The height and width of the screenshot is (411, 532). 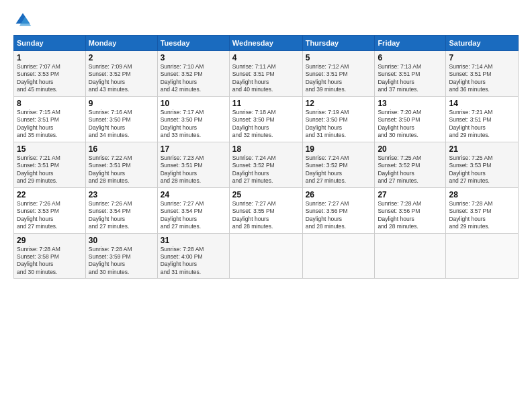 I want to click on day-info: Sunrise: 7:25 AMSunset: 3:53 PMDaylight …, so click(x=482, y=170).